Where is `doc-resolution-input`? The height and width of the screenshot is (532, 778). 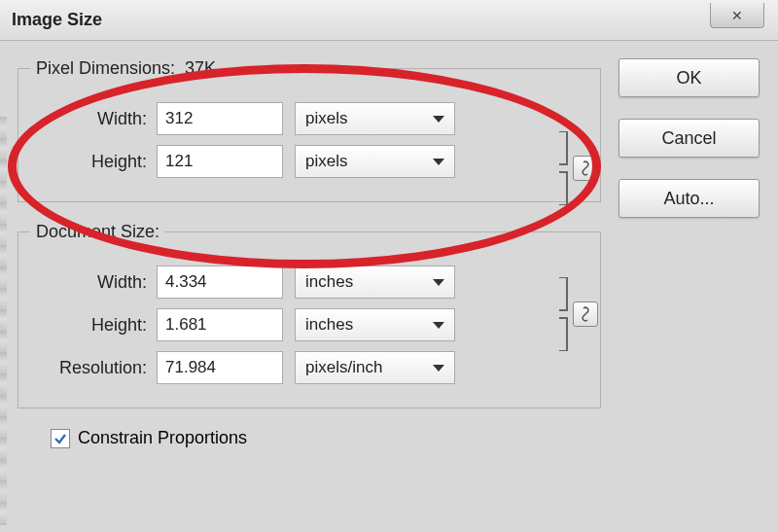
doc-resolution-input is located at coordinates (220, 368).